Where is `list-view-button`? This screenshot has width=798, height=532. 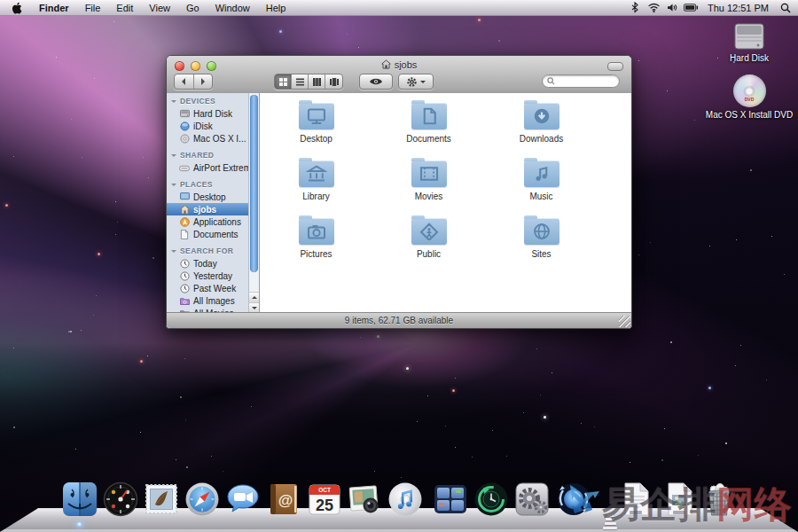 list-view-button is located at coordinates (300, 82).